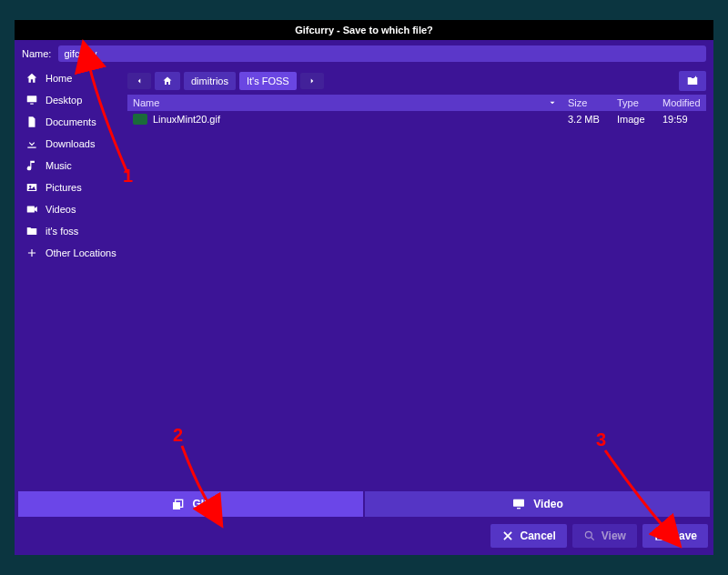 The image size is (728, 575). What do you see at coordinates (587, 103) in the screenshot?
I see `col-header-size: Size` at bounding box center [587, 103].